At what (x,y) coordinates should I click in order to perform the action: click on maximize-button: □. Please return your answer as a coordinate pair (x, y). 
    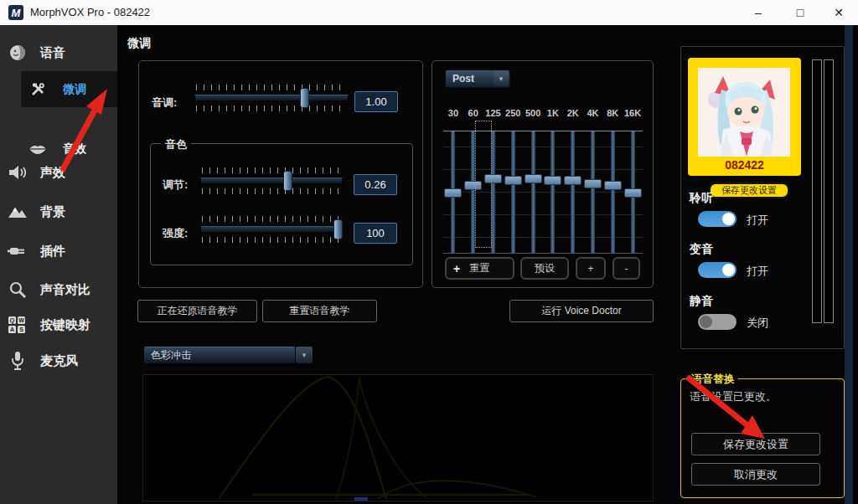
    Looking at the image, I should click on (800, 13).